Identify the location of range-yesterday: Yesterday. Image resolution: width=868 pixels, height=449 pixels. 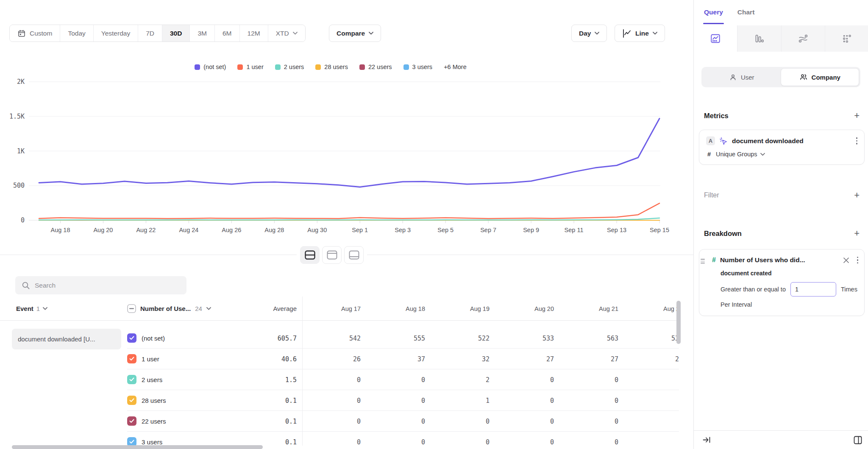
(115, 33).